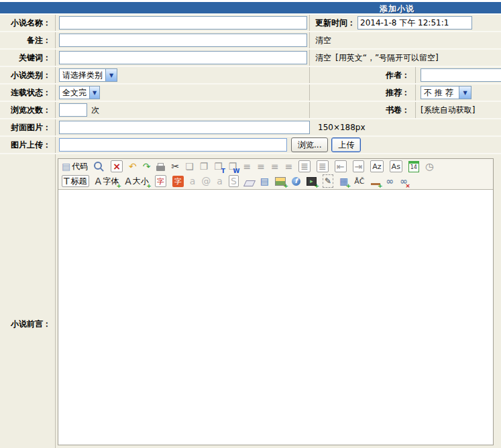 The image size is (501, 448). I want to click on icon-glyph: ❏, so click(189, 166).